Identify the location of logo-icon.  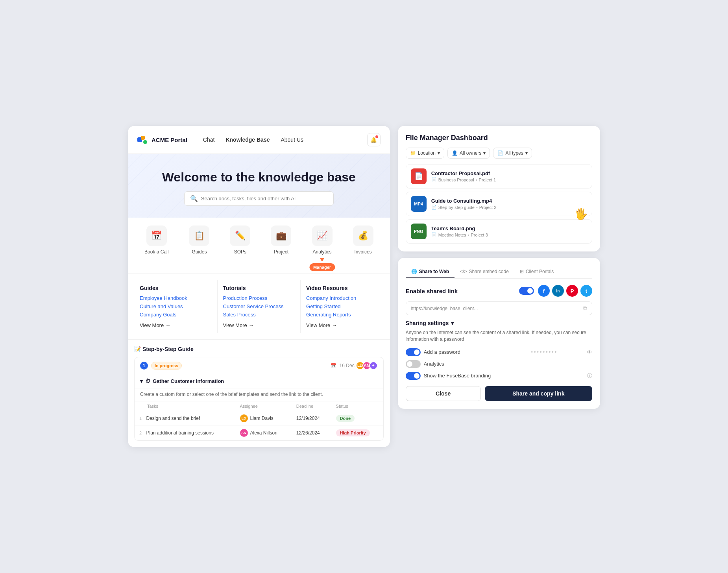
(143, 140).